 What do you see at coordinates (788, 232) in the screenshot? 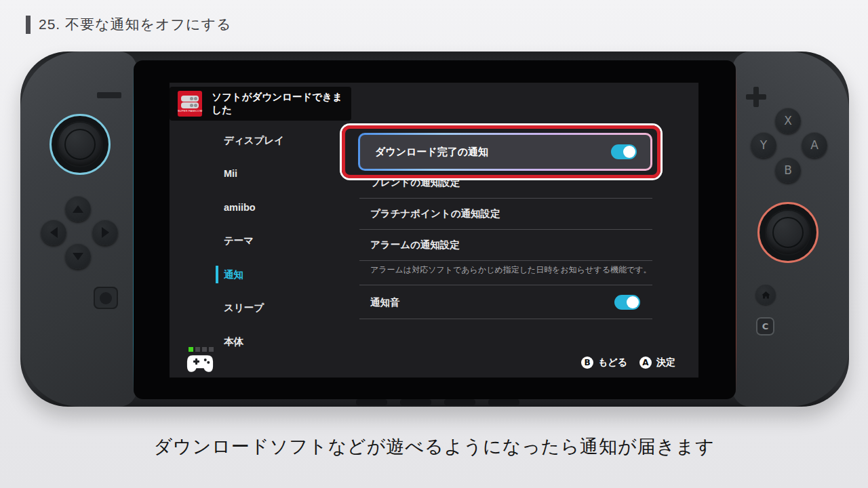
I see `right-analog-stick` at bounding box center [788, 232].